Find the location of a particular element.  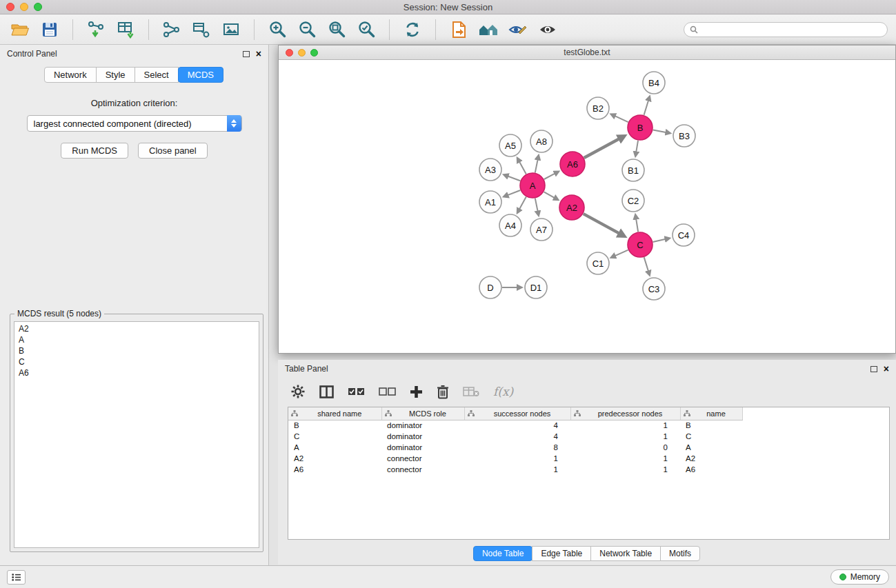

show-hide-graphics-button is located at coordinates (518, 30).